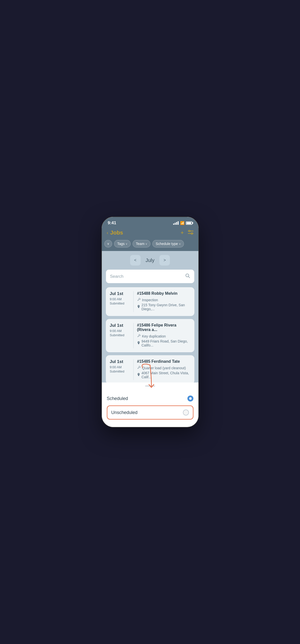  What do you see at coordinates (150, 260) in the screenshot?
I see `month-label: July` at bounding box center [150, 260].